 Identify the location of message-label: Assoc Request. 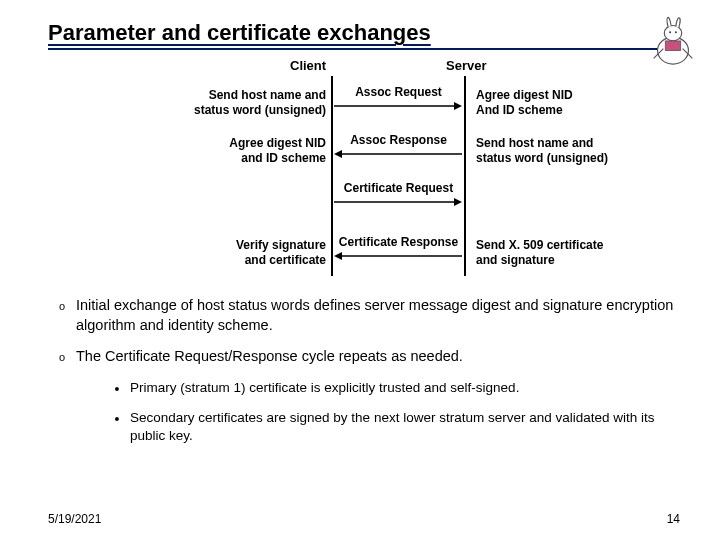
(398, 92).